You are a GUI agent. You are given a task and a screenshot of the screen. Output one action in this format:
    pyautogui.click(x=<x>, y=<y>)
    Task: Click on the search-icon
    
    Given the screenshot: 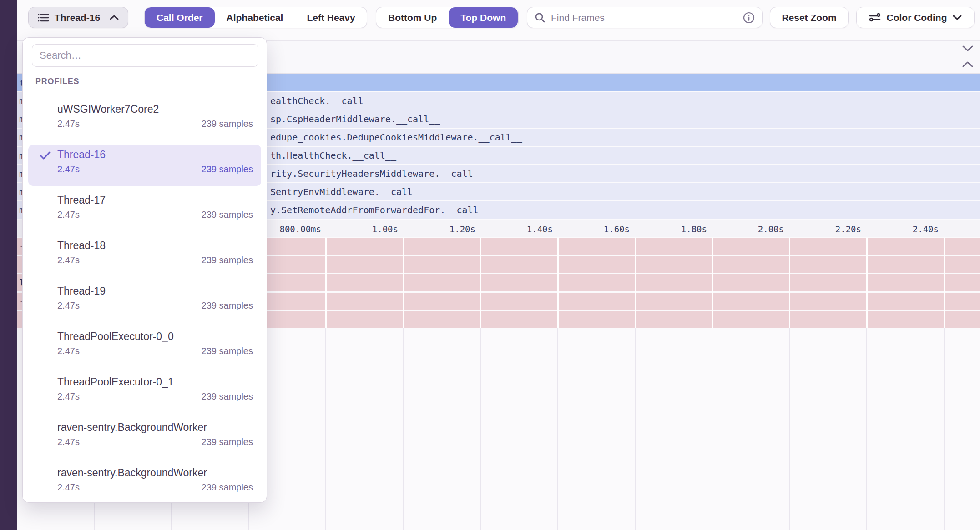 What is the action you would take?
    pyautogui.click(x=540, y=18)
    